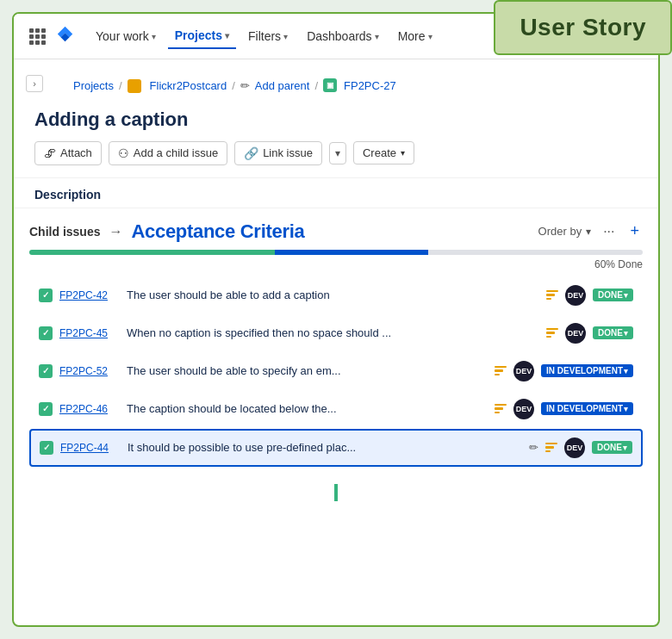 This screenshot has height=639, width=672. I want to click on priority-icon-fp2pc46, so click(501, 409).